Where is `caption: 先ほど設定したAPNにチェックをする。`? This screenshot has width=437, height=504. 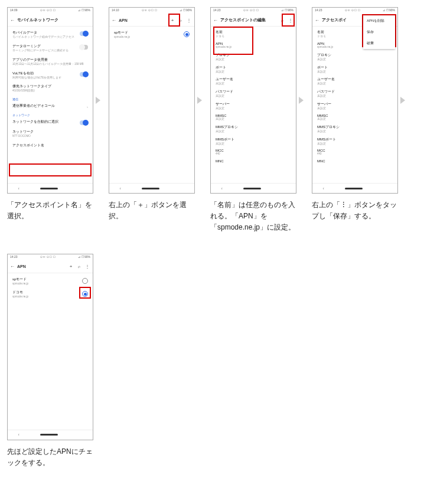 caption: 先ほど設定したAPNにチェックをする。 is located at coordinates (53, 457).